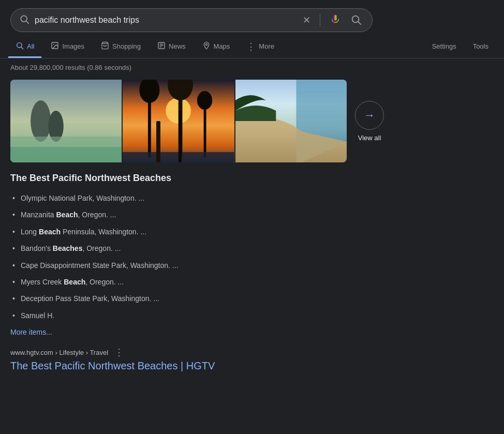 This screenshot has height=434, width=504. What do you see at coordinates (161, 47) in the screenshot?
I see `news-icon` at bounding box center [161, 47].